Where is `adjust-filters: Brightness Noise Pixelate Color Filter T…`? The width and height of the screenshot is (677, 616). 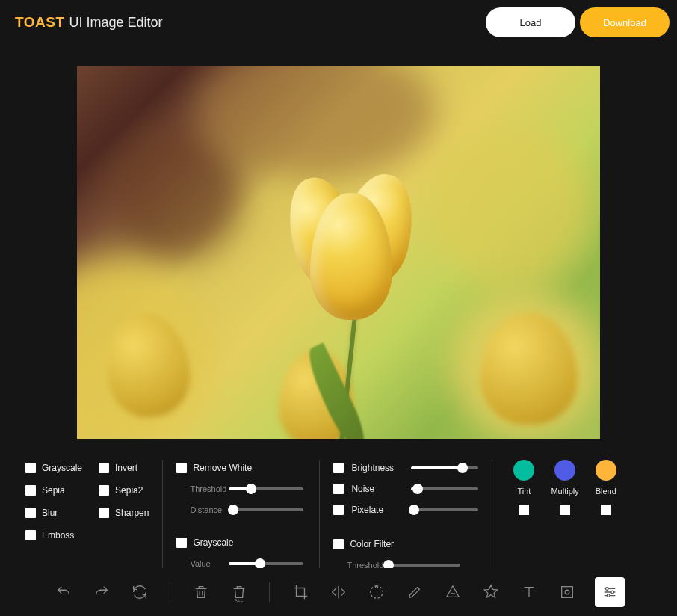
adjust-filters: Brightness Noise Pixelate Color Filter T… is located at coordinates (405, 517).